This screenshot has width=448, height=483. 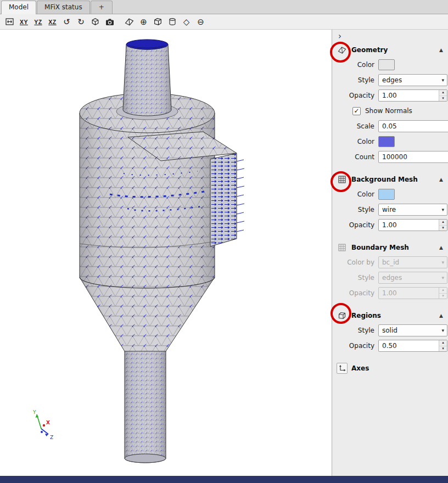 I want to click on tab-bar: Model MFiX status +, so click(x=224, y=7).